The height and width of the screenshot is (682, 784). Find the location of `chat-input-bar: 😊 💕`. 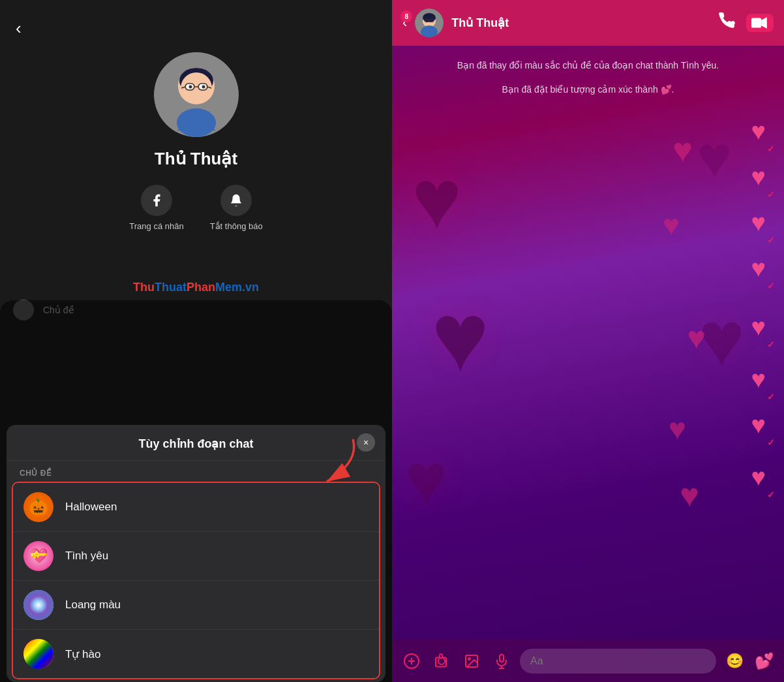

chat-input-bar: 😊 💕 is located at coordinates (588, 660).